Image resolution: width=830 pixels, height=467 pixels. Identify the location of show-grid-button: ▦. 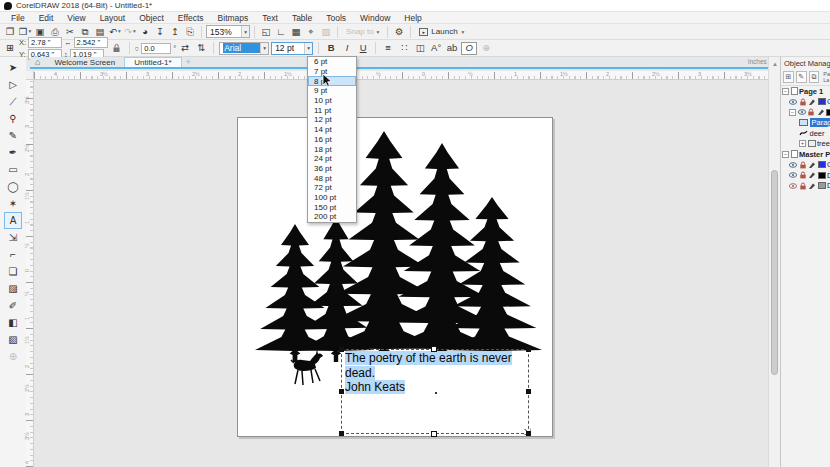
(296, 32).